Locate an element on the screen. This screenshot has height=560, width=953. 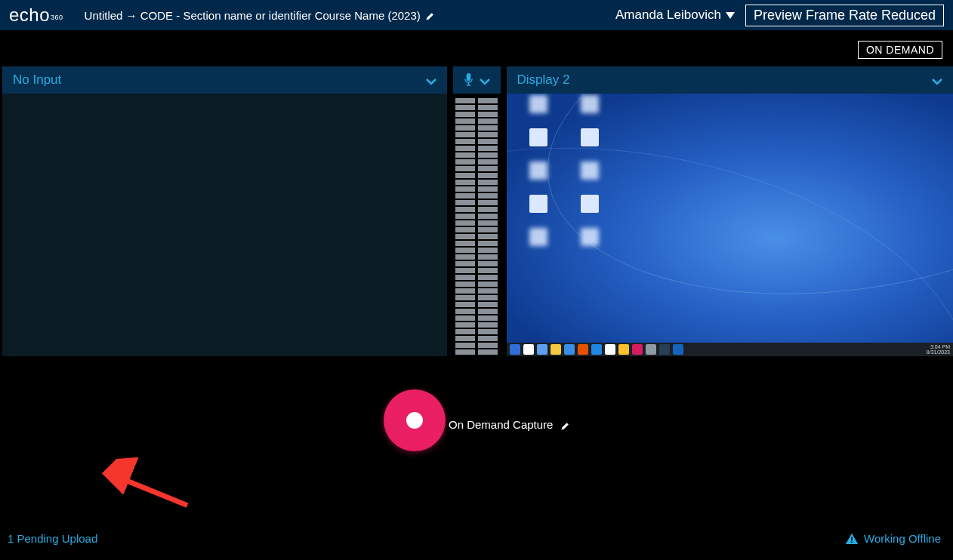
user-name: Amanda Leibovich is located at coordinates (668, 15).